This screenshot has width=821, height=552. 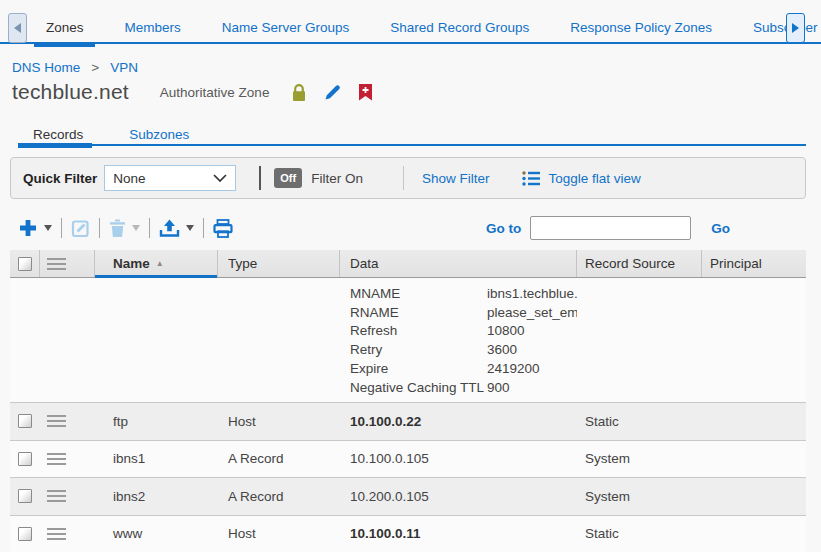 What do you see at coordinates (594, 178) in the screenshot?
I see `toggle-flat-view-link: Toggle flat view` at bounding box center [594, 178].